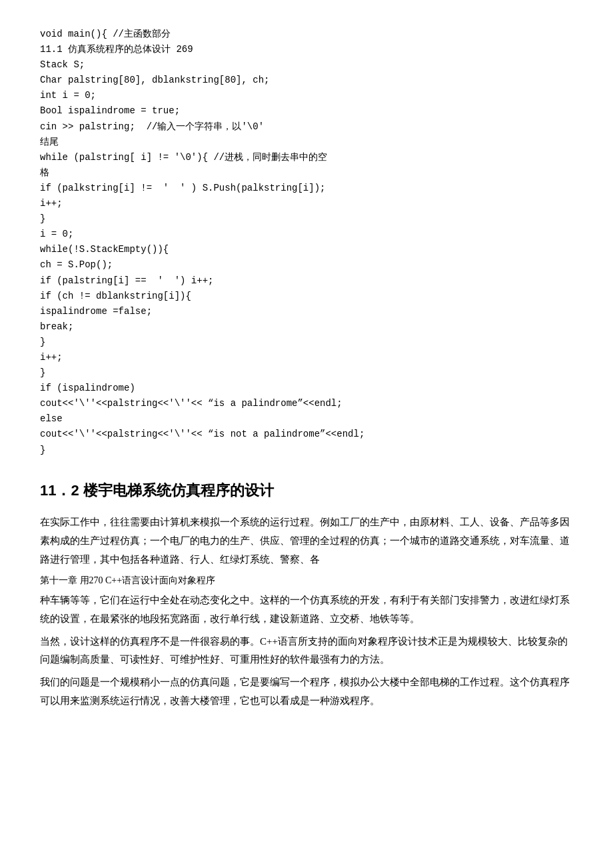 This screenshot has height=868, width=613. I want to click on paragraph-3: 当然，设计这样的仿真程序不是一件很容易的事。C++语言所支持的面向对象程序设计技…, so click(306, 651).